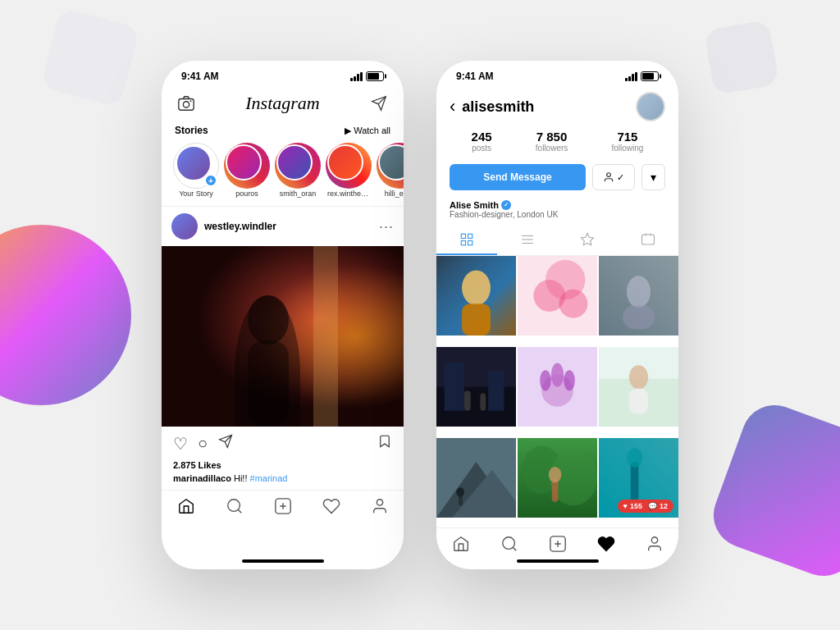 This screenshot has height=630, width=840. What do you see at coordinates (283, 561) in the screenshot?
I see `home-indicator` at bounding box center [283, 561].